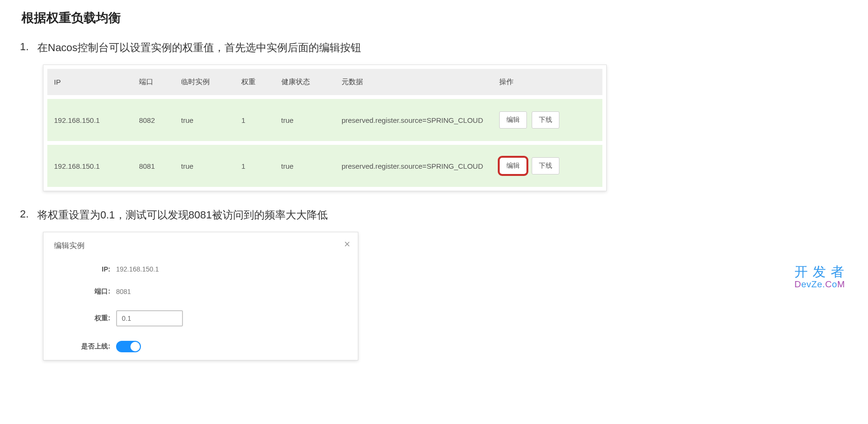 This screenshot has width=868, height=424. Describe the element at coordinates (26, 48) in the screenshot. I see `step-number: 1.` at that location.